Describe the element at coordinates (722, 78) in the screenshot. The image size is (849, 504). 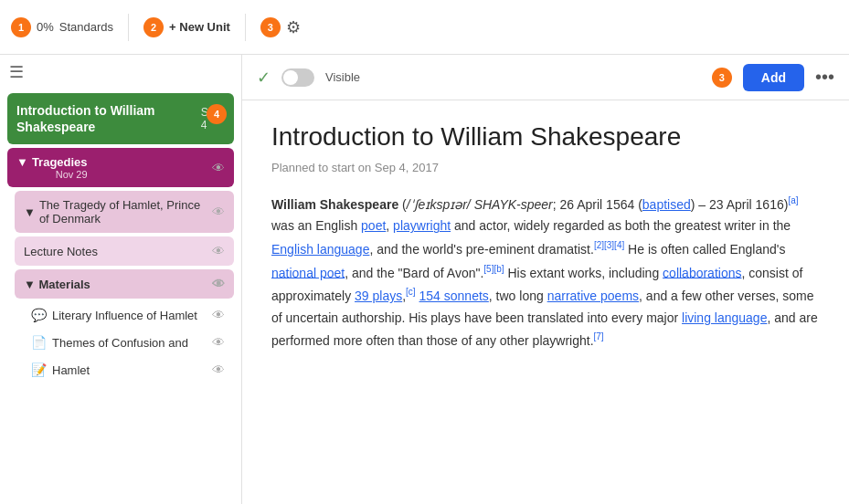
I see `add-badge: 3` at that location.